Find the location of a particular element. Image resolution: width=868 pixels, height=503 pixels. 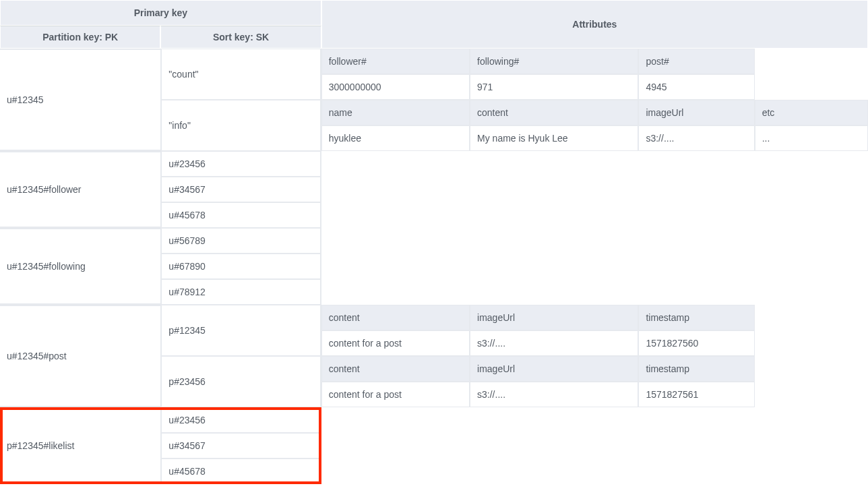

sk-cell: "info" is located at coordinates (241, 125).